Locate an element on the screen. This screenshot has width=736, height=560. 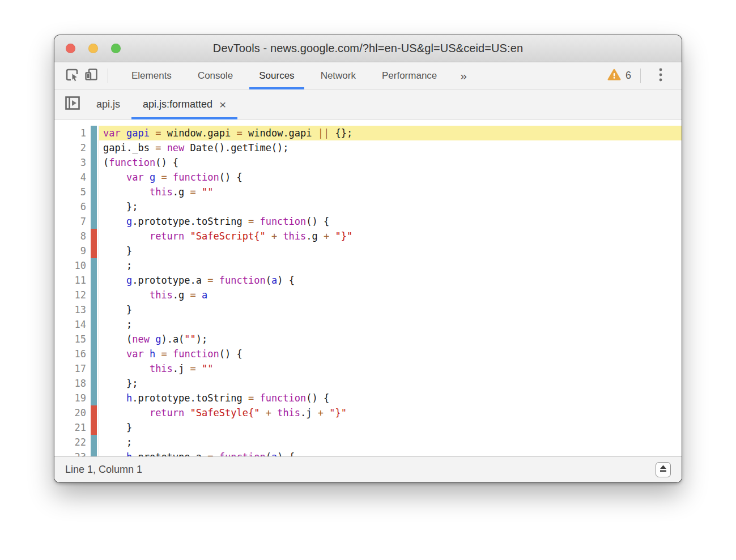
code-line-content: h.prototype.toString = function() { is located at coordinates (390, 398).